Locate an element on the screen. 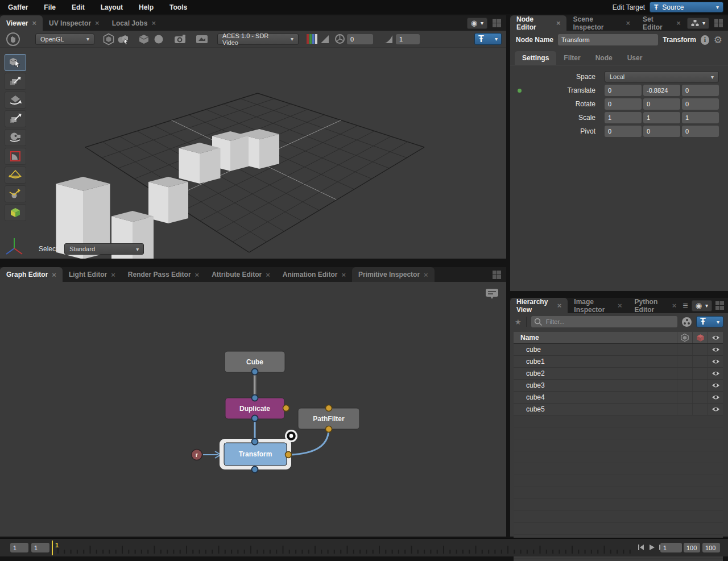  display-transform-dropdown: ACES 1.0 - SDR Video is located at coordinates (258, 39).